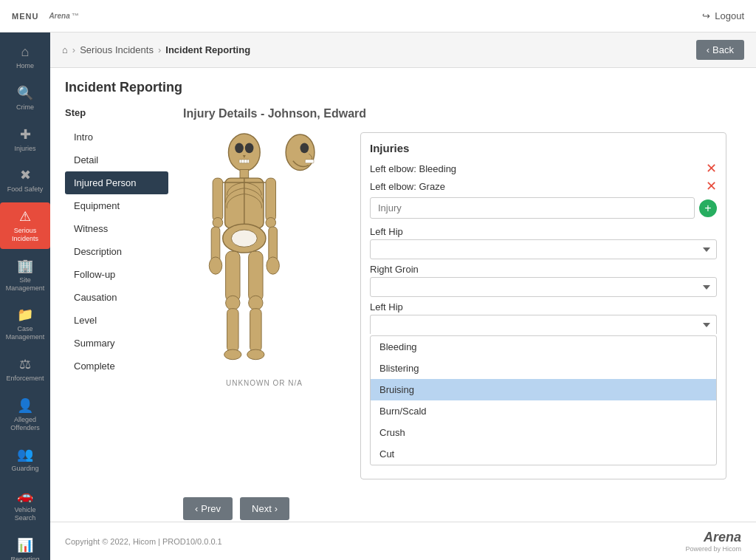  I want to click on injury-input, so click(532, 208).